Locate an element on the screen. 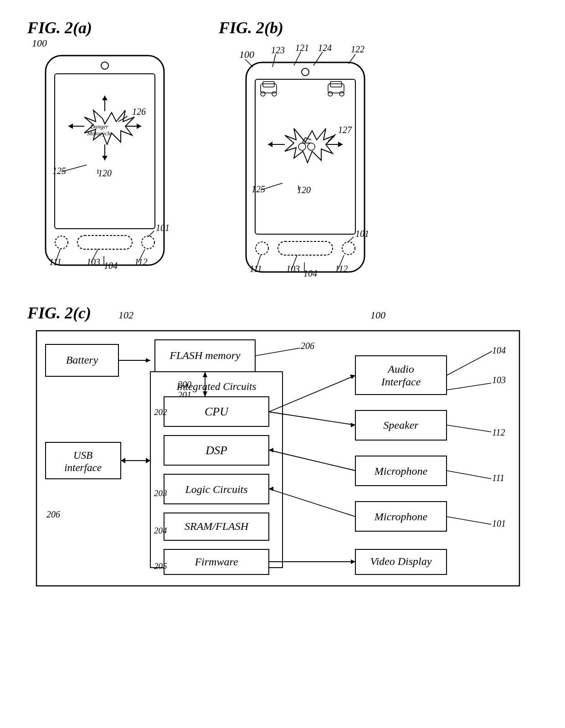 The width and height of the screenshot is (565, 728). svg-text: 123 is located at coordinates (278, 50).